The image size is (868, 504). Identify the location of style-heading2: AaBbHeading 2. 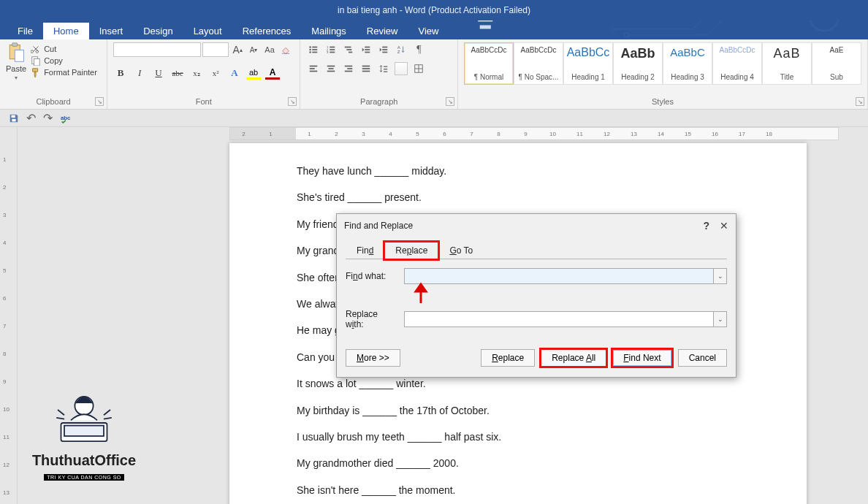
(638, 64).